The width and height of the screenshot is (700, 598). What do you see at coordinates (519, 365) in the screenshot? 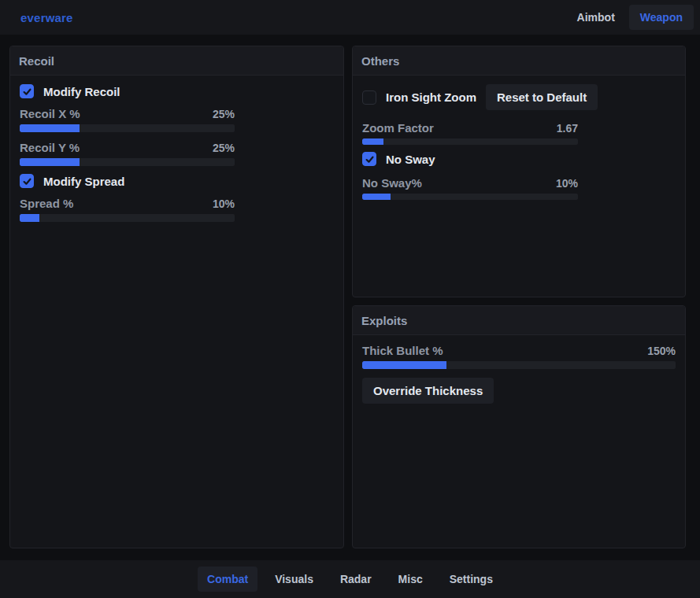
I see `thick-bullet-slider` at bounding box center [519, 365].